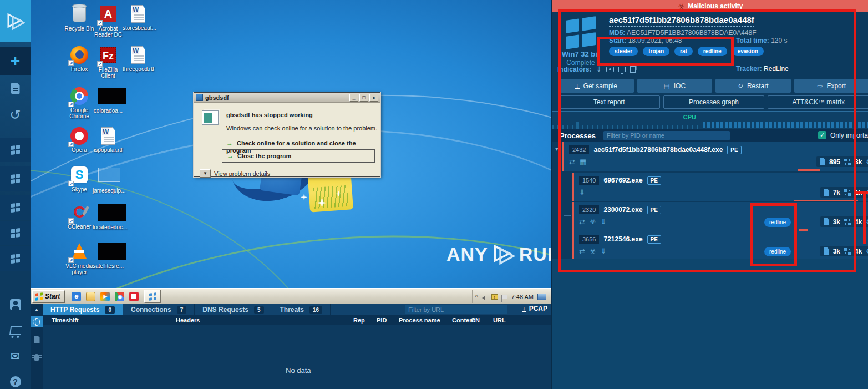  What do you see at coordinates (108, 255) in the screenshot?
I see `desktop-icon-satellitesre: satellitesre...` at bounding box center [108, 255].